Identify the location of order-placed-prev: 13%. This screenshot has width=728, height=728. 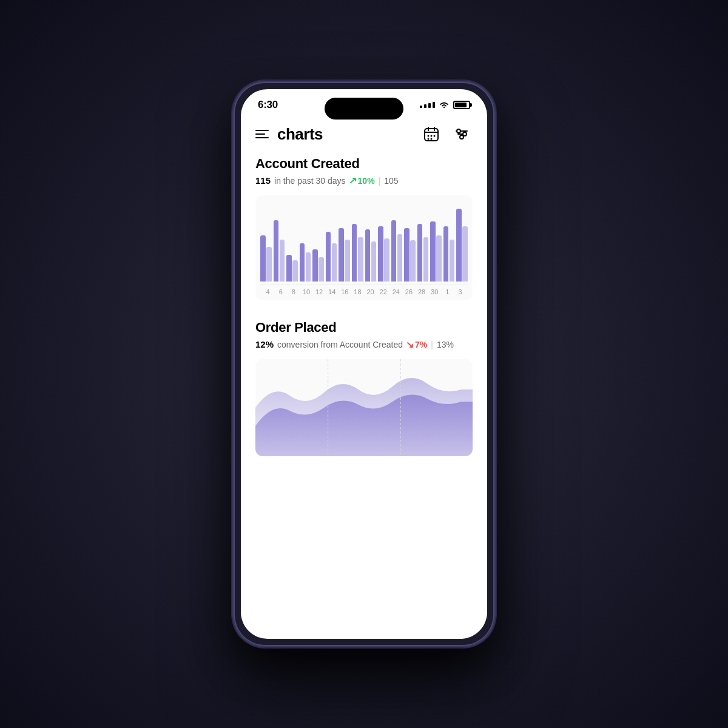
(445, 345).